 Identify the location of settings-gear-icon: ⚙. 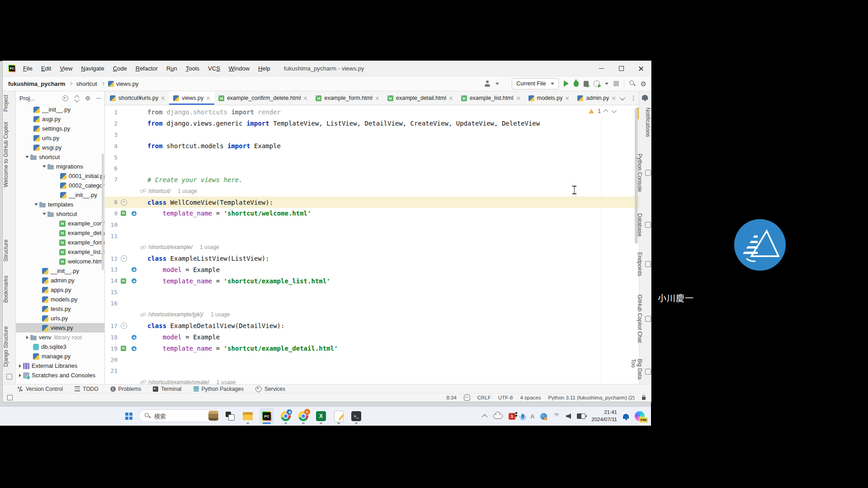
(88, 99).